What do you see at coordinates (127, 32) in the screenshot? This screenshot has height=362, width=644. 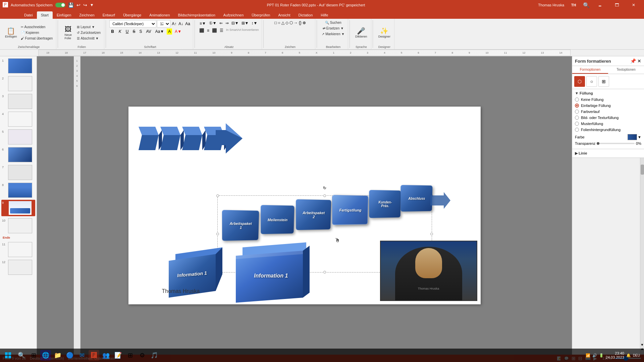 I see `underline-btn: U` at bounding box center [127, 32].